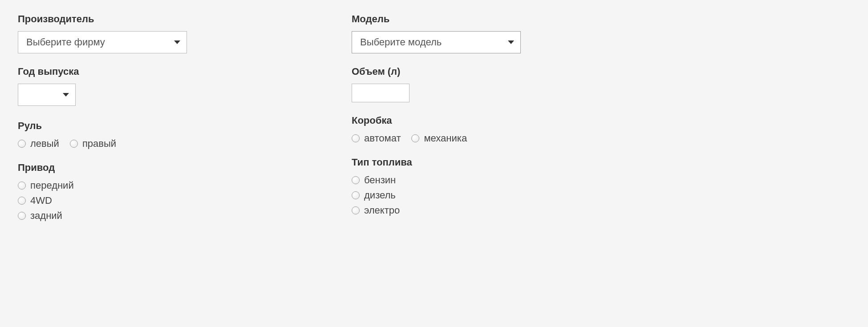 This screenshot has width=868, height=327. Describe the element at coordinates (93, 144) in the screenshot. I see `steering-option-right: правый` at that location.